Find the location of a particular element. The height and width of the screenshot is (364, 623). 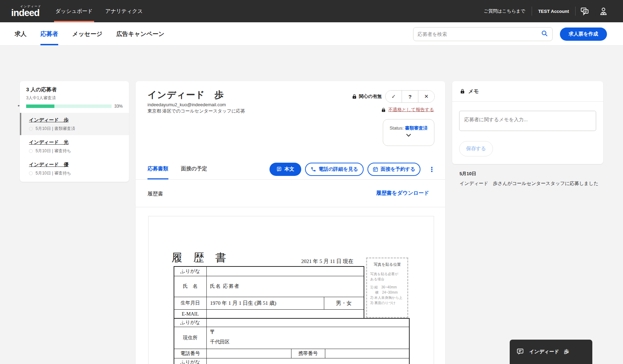

chat-bubble-icon is located at coordinates (521, 352).